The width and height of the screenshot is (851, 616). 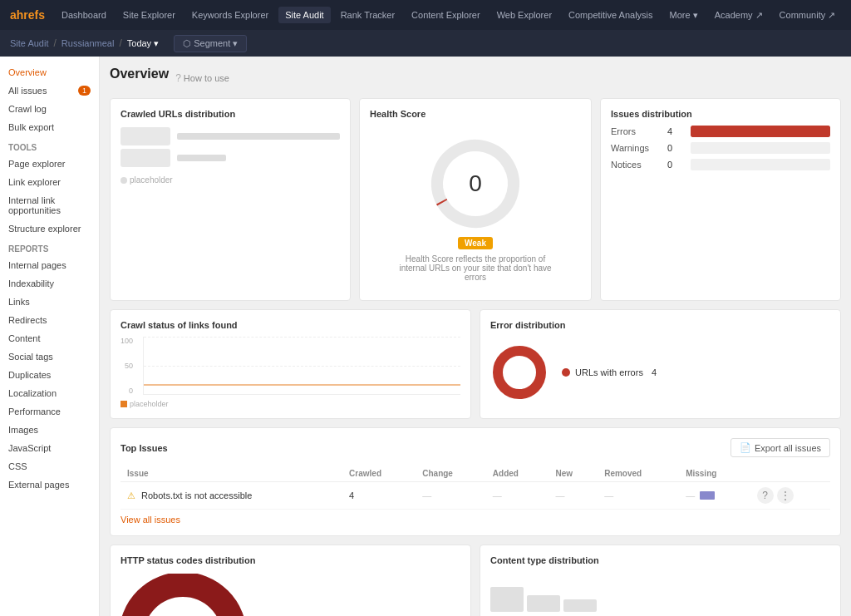 What do you see at coordinates (715, 474) in the screenshot?
I see `col-missing: Missing` at bounding box center [715, 474].